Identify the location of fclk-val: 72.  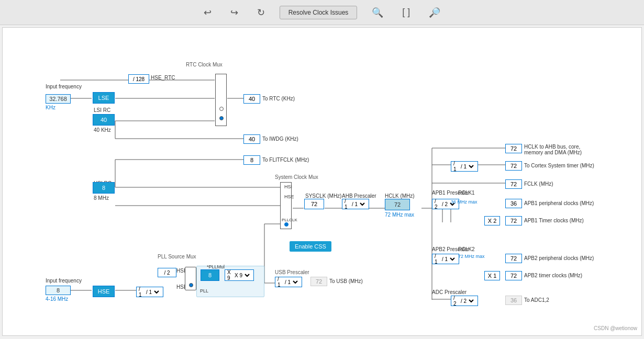
(514, 184).